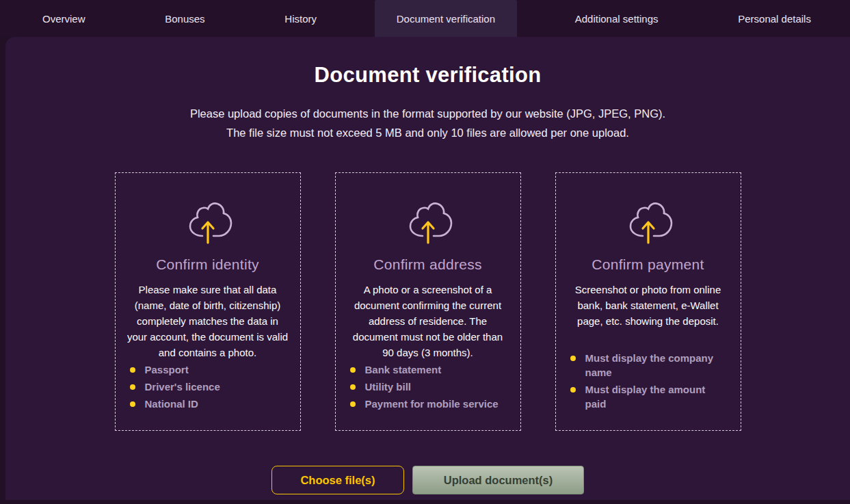  Describe the element at coordinates (209, 403) in the screenshot. I see `list-item: National ID` at that location.